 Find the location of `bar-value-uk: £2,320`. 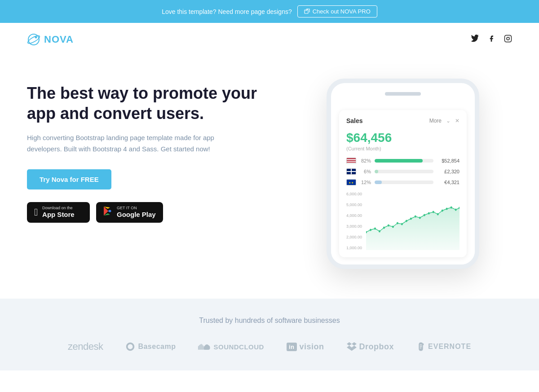

bar-value-uk: £2,320 is located at coordinates (448, 172).